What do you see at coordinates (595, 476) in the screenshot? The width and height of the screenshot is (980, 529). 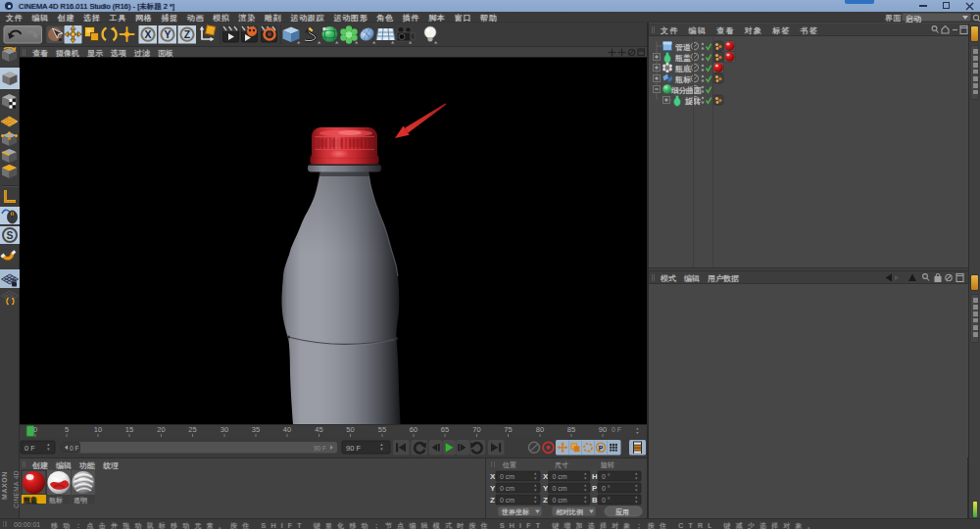 I see `svg-text: H` at bounding box center [595, 476].